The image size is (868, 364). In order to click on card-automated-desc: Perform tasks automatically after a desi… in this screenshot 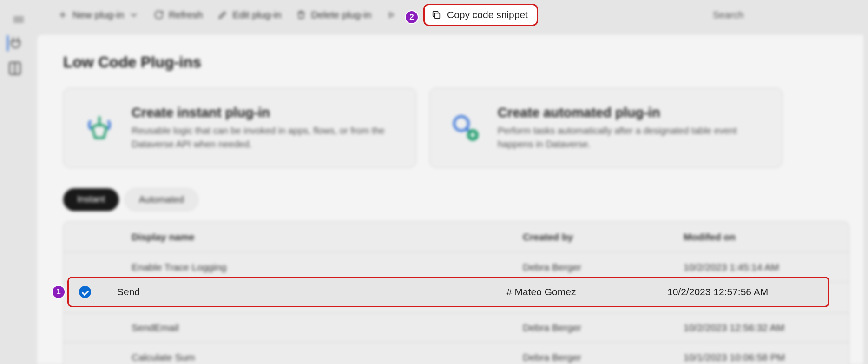, I will do `click(631, 138)`.